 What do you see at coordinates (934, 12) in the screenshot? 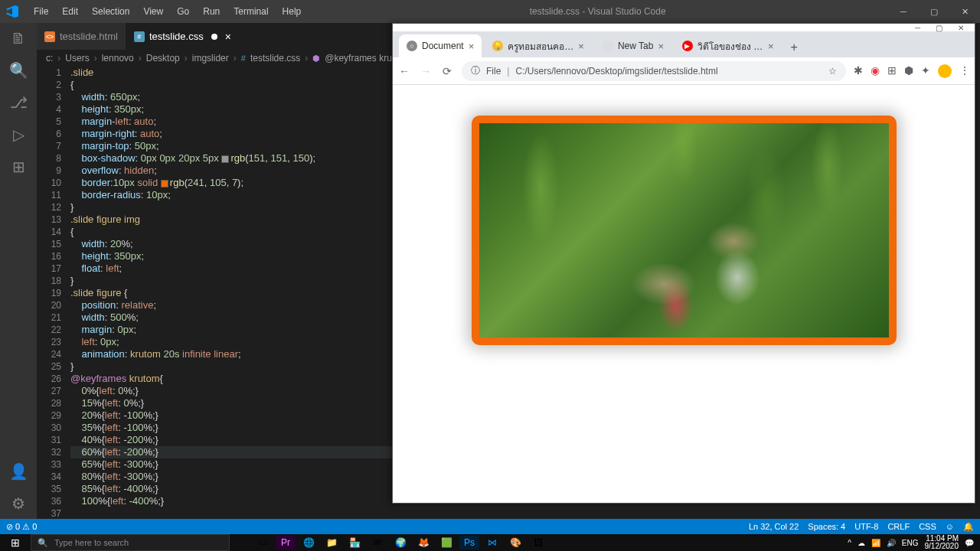
I see `maximize-icon: ▢` at bounding box center [934, 12].